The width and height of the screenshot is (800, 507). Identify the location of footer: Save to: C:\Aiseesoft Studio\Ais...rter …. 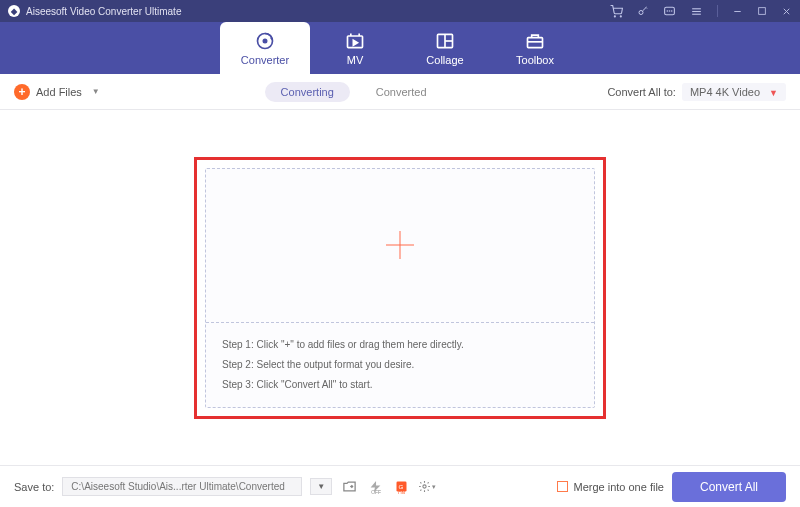
(400, 486).